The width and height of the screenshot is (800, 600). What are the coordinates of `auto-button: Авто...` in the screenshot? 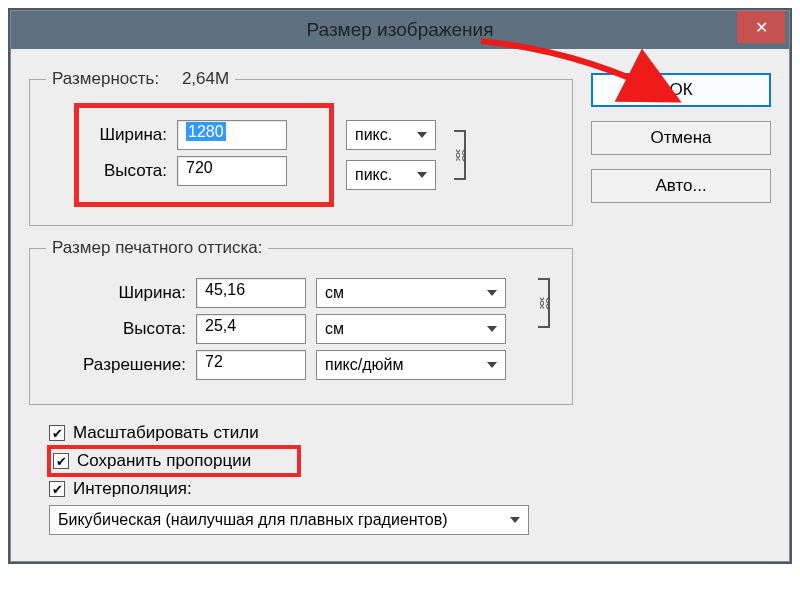 It's located at (681, 186).